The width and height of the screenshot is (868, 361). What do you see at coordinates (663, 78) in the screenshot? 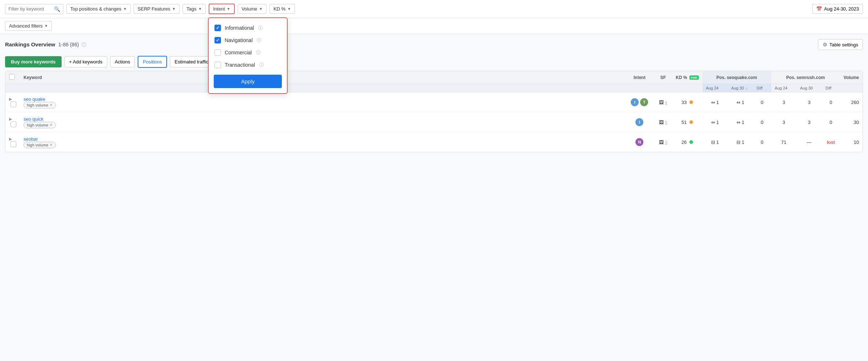
I see `header-sf: SF` at bounding box center [663, 78].